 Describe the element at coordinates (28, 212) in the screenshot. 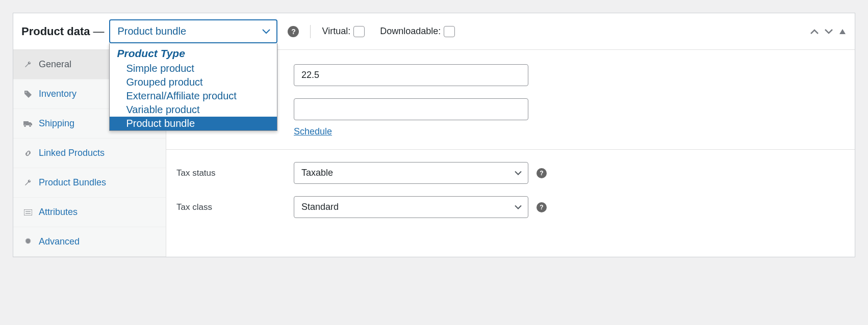

I see `list-icon` at that location.